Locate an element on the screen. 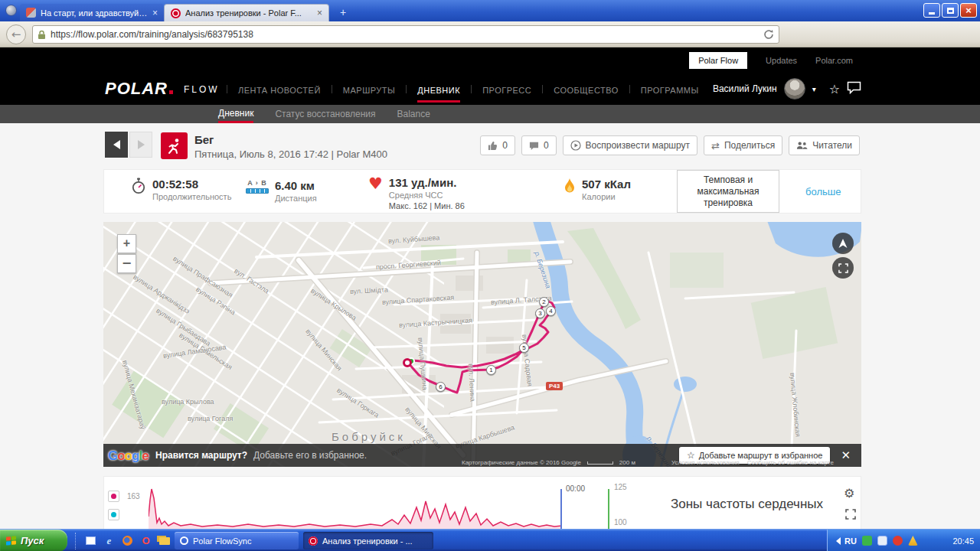 The image size is (980, 551). firefox-icon is located at coordinates (127, 540).